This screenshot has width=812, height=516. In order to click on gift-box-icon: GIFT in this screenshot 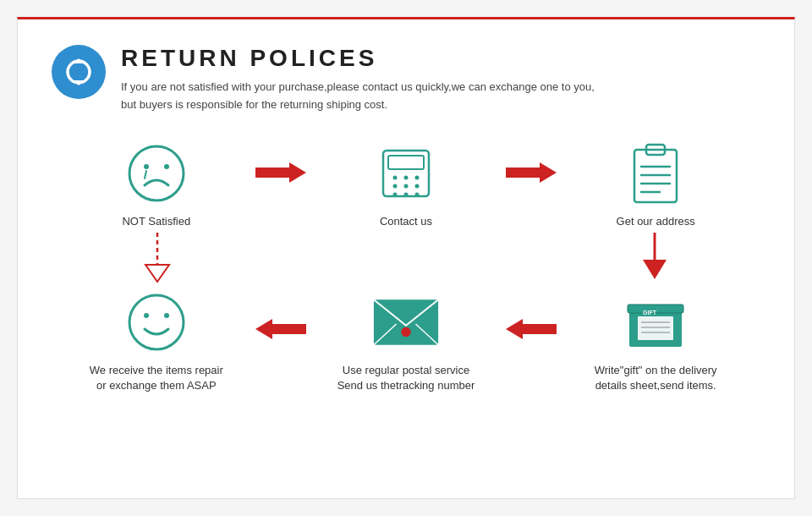, I will do `click(656, 322)`.